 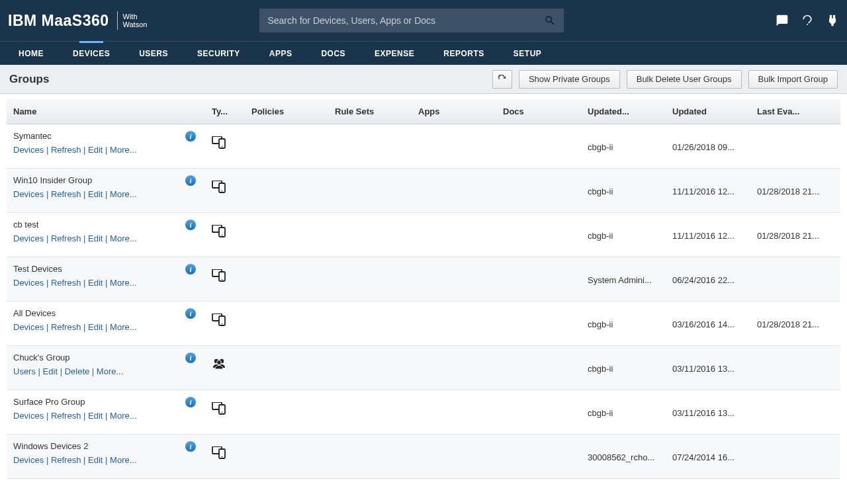 I want to click on col-policies: Policies, so click(x=287, y=111).